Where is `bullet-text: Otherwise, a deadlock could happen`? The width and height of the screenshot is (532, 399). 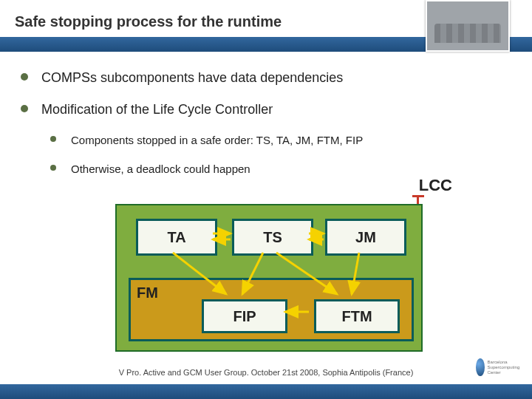
bullet-text: Otherwise, a deadlock could happen is located at coordinates (161, 168).